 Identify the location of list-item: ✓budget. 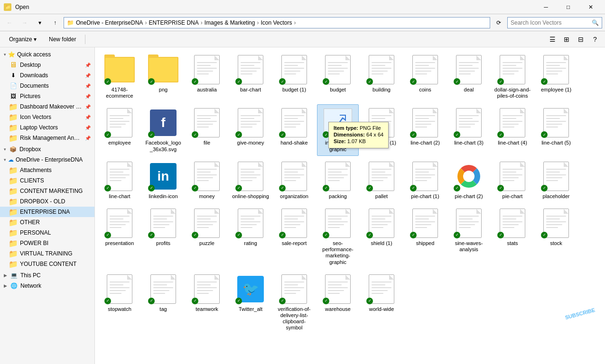
(338, 77).